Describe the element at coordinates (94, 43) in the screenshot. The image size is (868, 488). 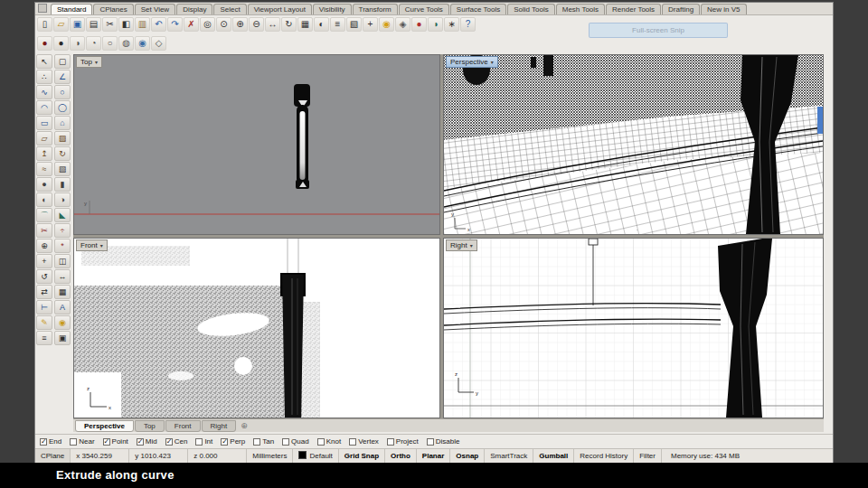
I see `ghosted-view-icon: ◔` at that location.